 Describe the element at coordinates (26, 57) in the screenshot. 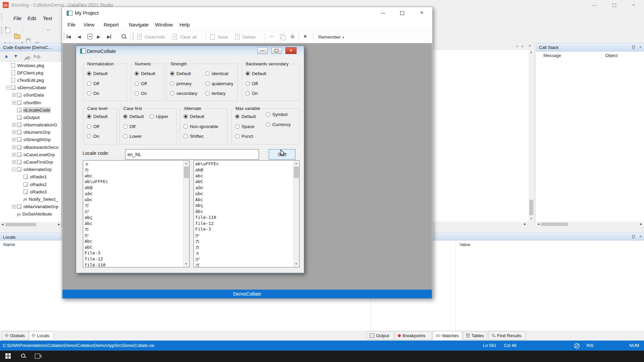

I see `properties-wrench-icon` at that location.